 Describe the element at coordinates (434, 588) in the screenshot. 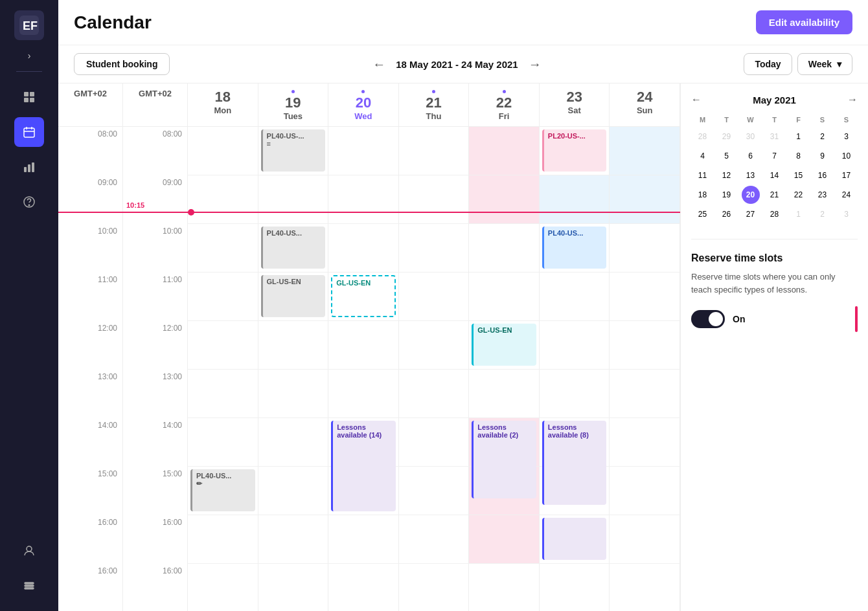

I see `cell-thu-1600b` at that location.